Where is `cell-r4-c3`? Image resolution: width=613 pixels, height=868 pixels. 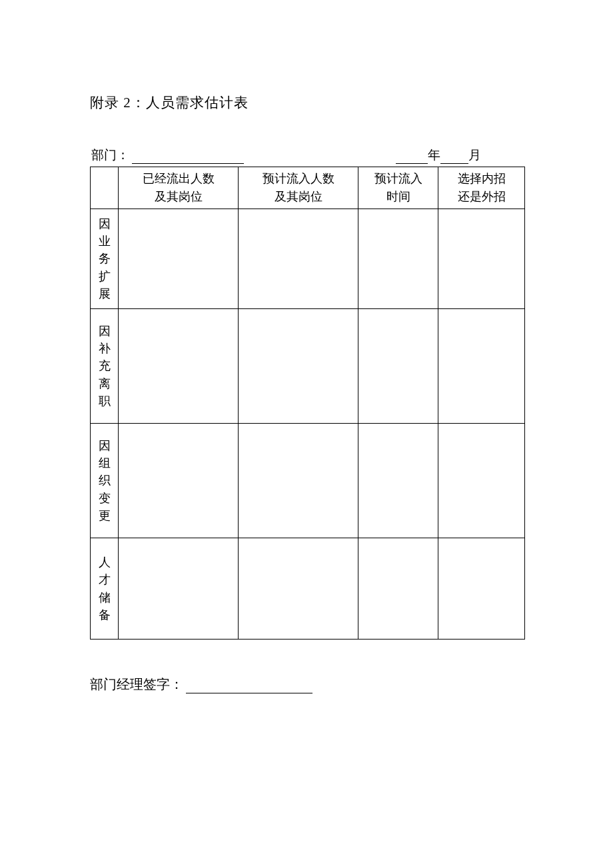 cell-r4-c3 is located at coordinates (398, 589).